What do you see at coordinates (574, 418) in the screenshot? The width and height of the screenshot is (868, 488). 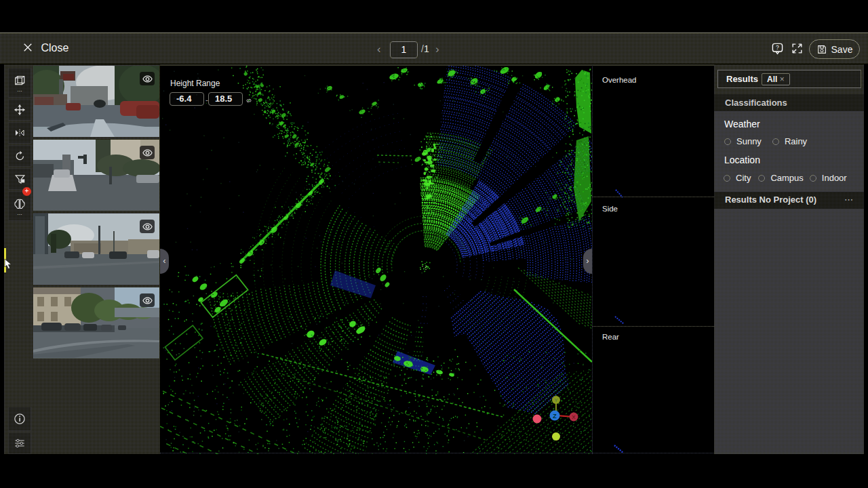 I see `svg-text: X` at bounding box center [574, 418].